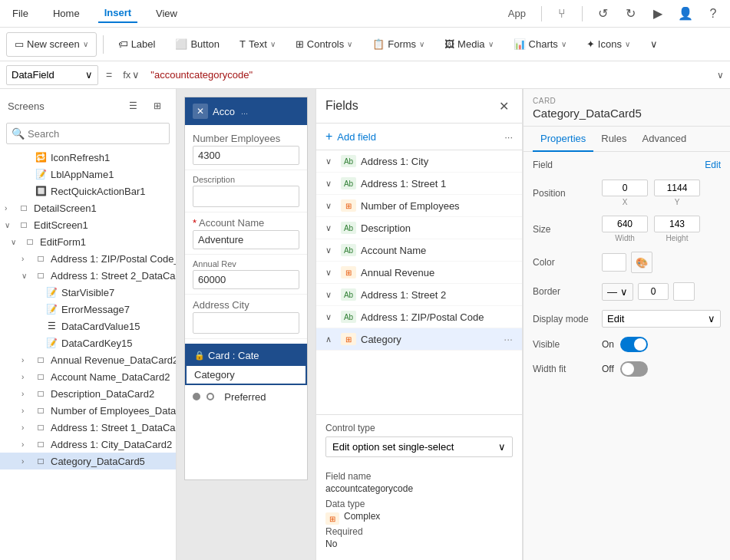 This screenshot has width=730, height=560. I want to click on field-item-description: ∨ Ab Description, so click(419, 229).